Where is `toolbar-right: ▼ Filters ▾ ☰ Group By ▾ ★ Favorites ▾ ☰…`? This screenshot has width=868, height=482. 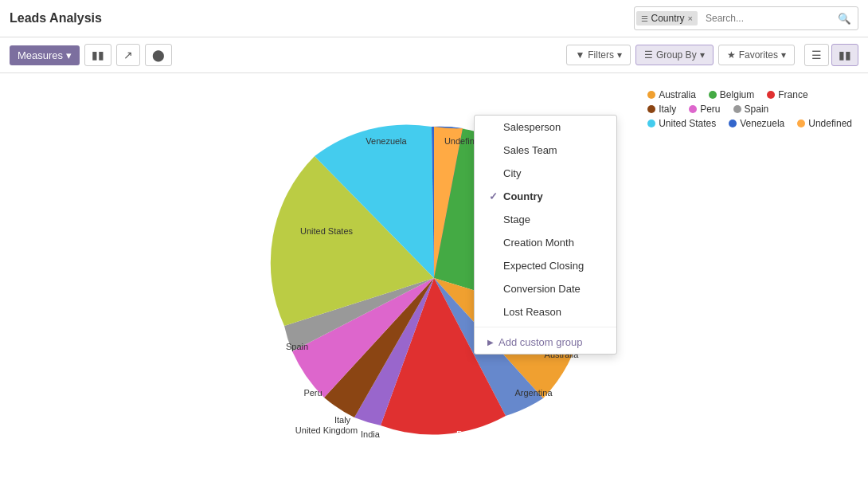
toolbar-right: ▼ Filters ▾ ☰ Group By ▾ ★ Favorites ▾ ☰… is located at coordinates (712, 55).